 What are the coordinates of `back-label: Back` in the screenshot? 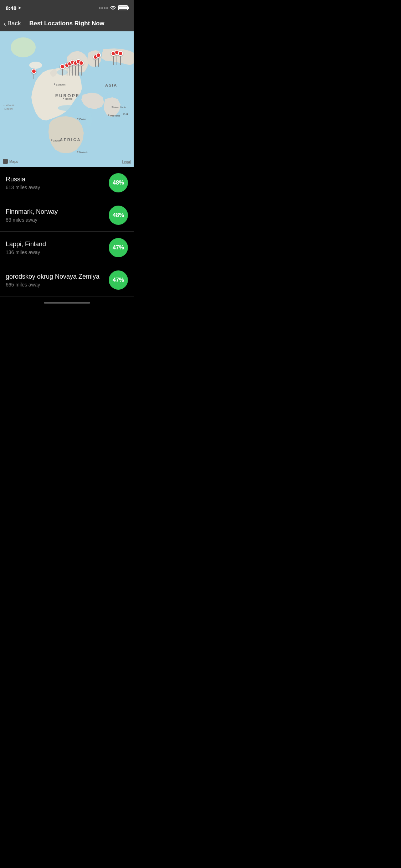 It's located at (14, 24).